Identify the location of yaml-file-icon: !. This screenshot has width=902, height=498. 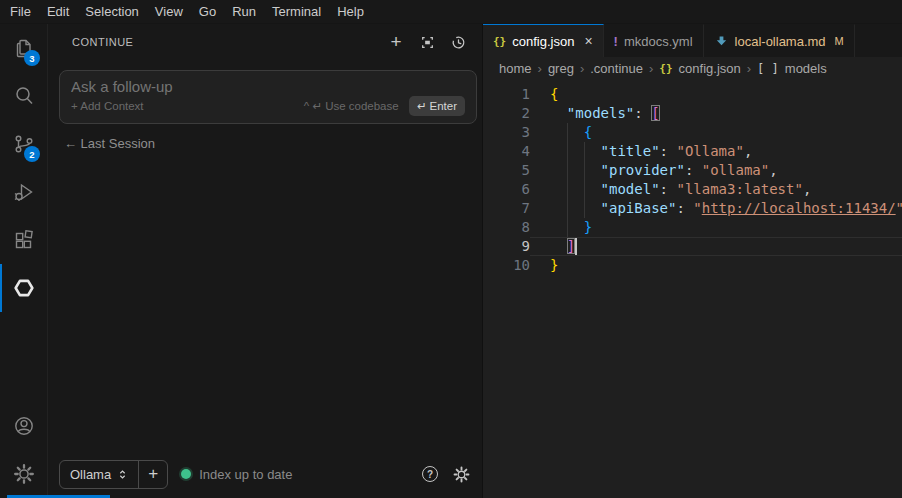
(616, 42).